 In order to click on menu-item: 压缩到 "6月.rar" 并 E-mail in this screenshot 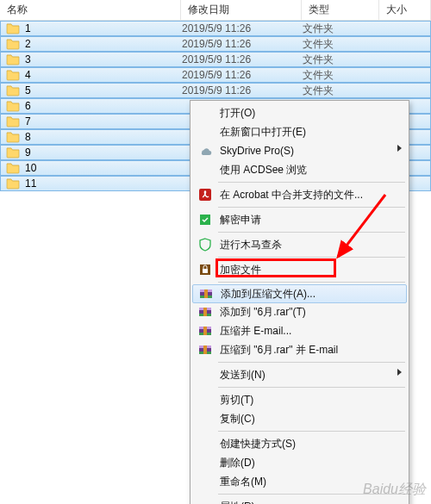, I will do `click(300, 350)`.